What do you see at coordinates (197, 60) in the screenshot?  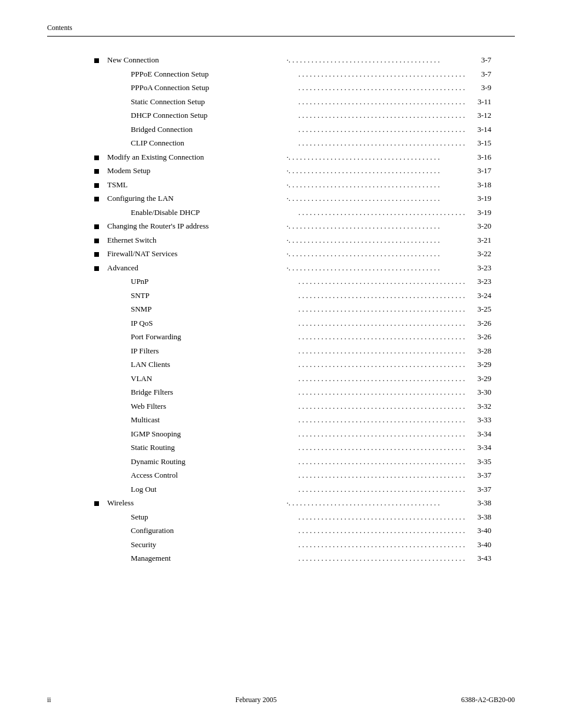 I see `toc-label: New Connection` at bounding box center [197, 60].